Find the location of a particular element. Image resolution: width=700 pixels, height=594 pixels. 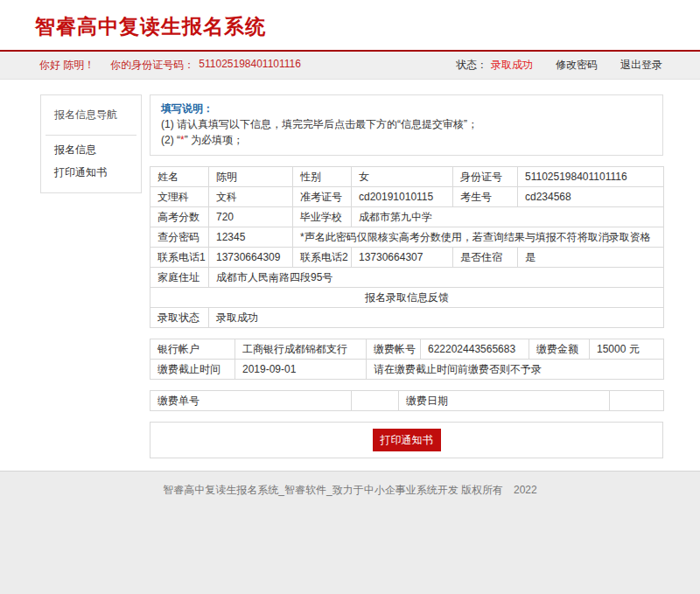

fill-instructions-box: 填写说明： (1) 请认真填写以下信息，填完完毕后点击最下方的“信息提交审核”；… is located at coordinates (406, 125).